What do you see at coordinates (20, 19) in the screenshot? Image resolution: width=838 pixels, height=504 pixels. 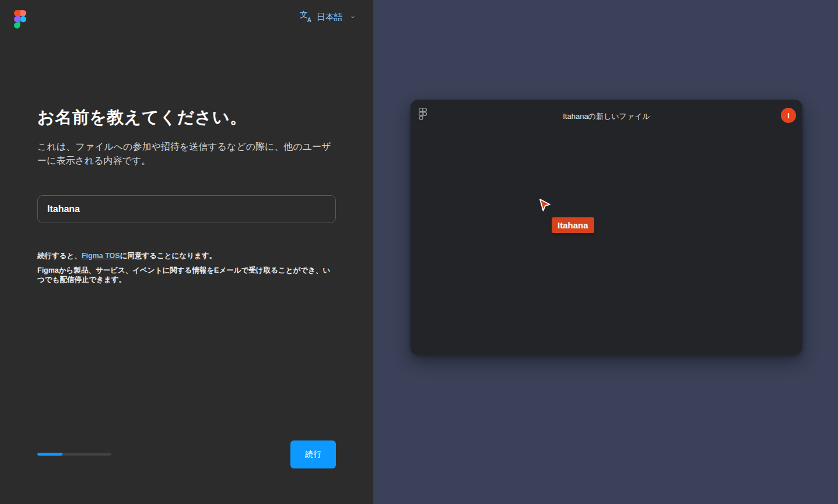 I see `figma-logo-icon` at bounding box center [20, 19].